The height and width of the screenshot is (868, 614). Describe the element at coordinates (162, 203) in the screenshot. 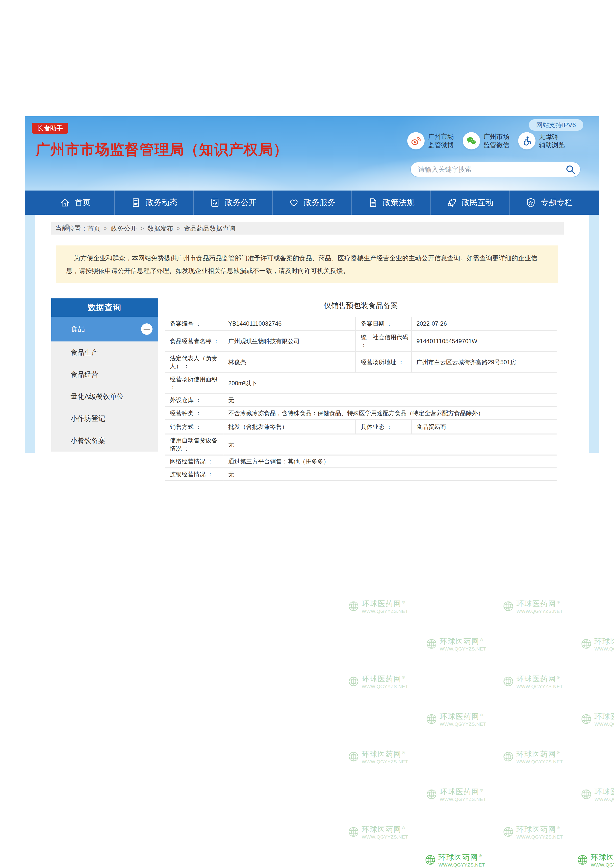

I see `nav-item-label: 政务动态` at that location.